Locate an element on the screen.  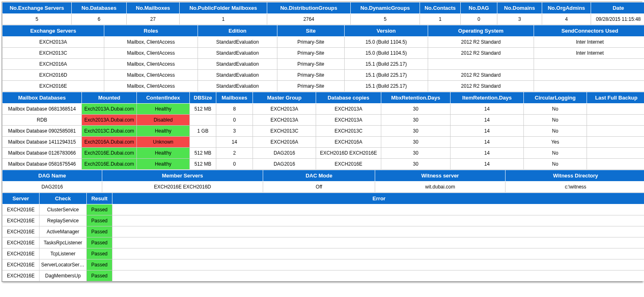
table-row: Mailbox Database 1411294315Exch2016A.Dub… is located at coordinates (323, 142).